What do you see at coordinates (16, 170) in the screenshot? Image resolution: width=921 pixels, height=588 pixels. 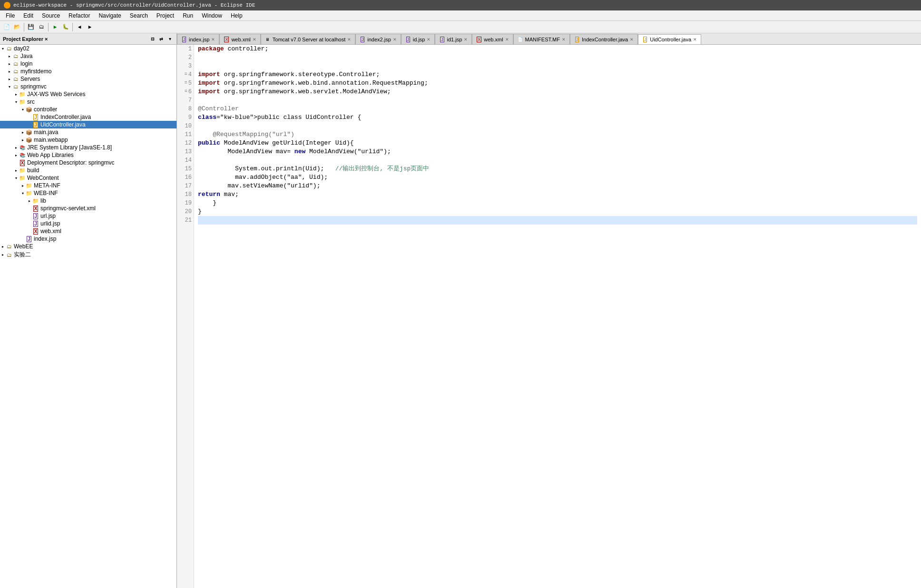 I see `tree-arrow-build: ▸` at bounding box center [16, 170].